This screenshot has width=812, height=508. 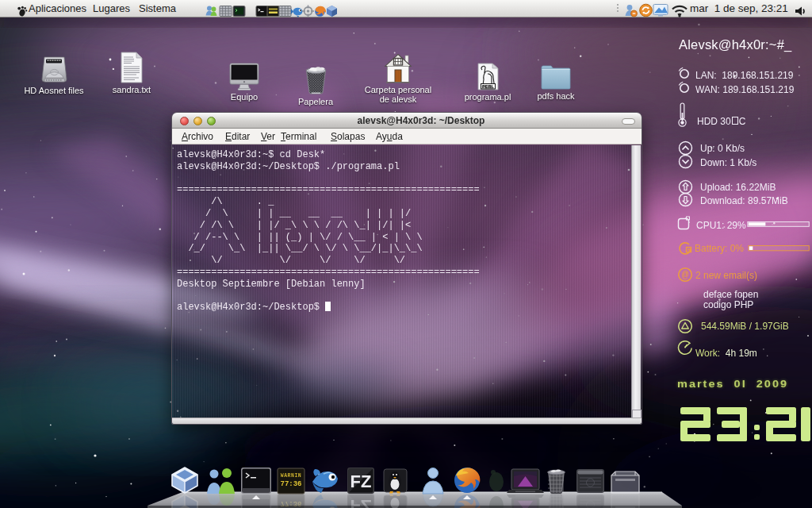 What do you see at coordinates (290, 484) in the screenshot?
I see `svg-text: 77:36` at bounding box center [290, 484].